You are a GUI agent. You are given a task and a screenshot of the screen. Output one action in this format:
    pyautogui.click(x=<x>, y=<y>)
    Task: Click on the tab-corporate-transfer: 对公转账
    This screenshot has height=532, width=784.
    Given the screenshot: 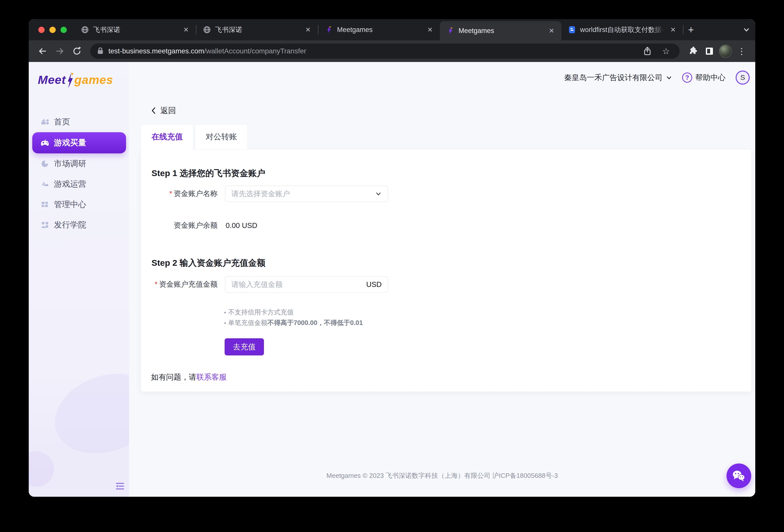 What is the action you would take?
    pyautogui.click(x=221, y=137)
    